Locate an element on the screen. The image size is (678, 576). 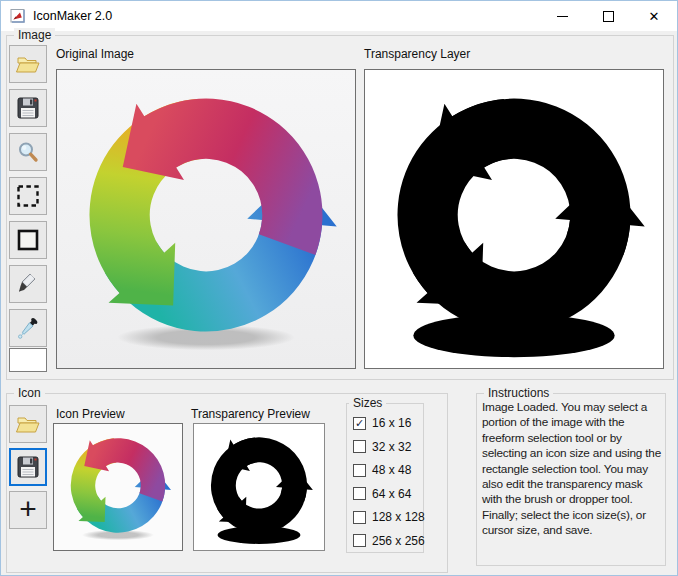
checkbox-128x128 is located at coordinates (360, 518).